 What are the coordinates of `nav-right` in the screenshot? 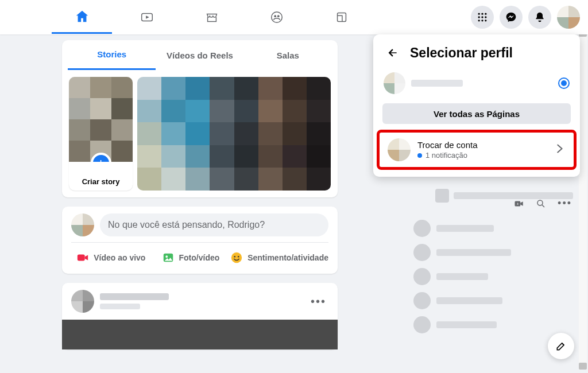 It's located at (525, 17).